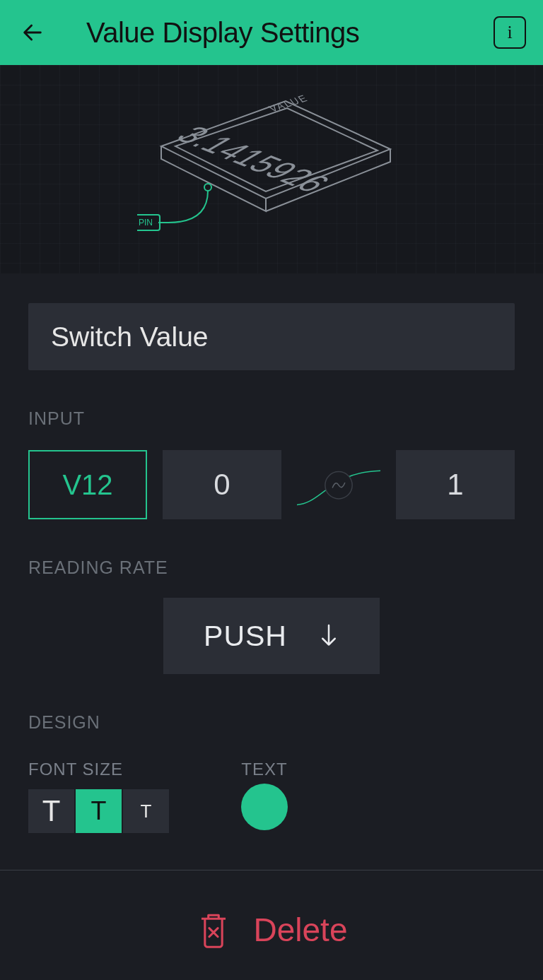 The height and width of the screenshot is (980, 543). I want to click on arrow-down-icon, so click(329, 636).